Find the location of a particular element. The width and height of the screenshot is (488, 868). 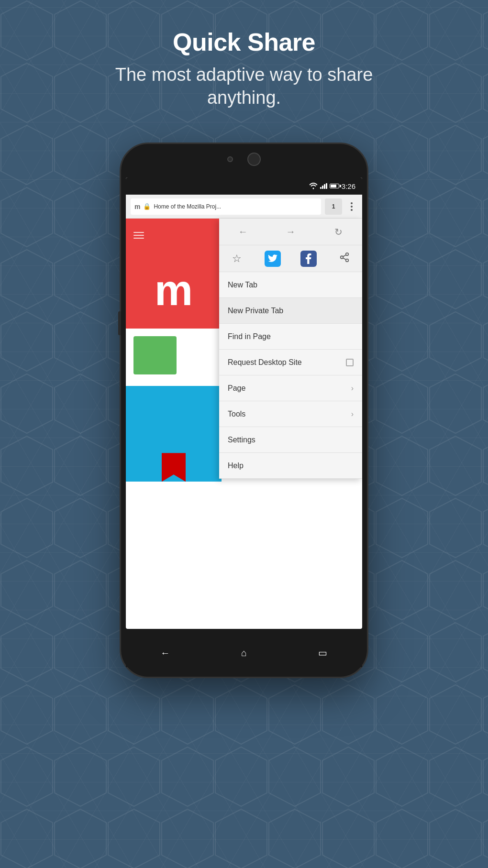

page-content-behind: m is located at coordinates (174, 424).